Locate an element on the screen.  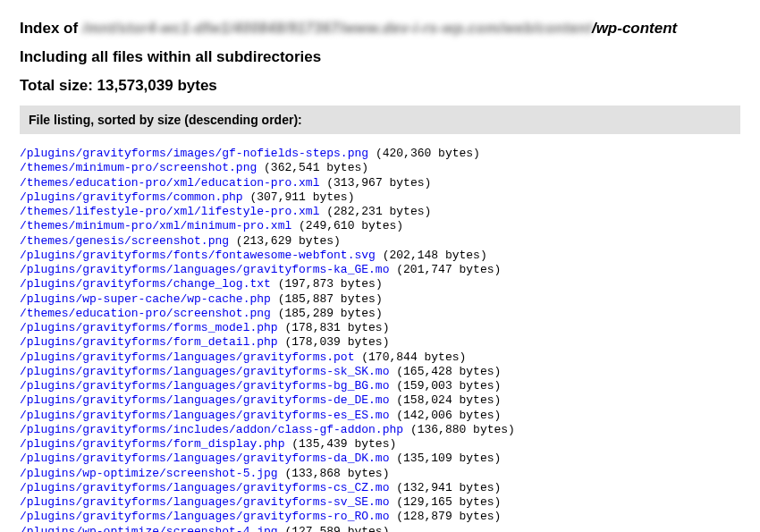
file-size: (129,165 bytes) is located at coordinates (445, 502).